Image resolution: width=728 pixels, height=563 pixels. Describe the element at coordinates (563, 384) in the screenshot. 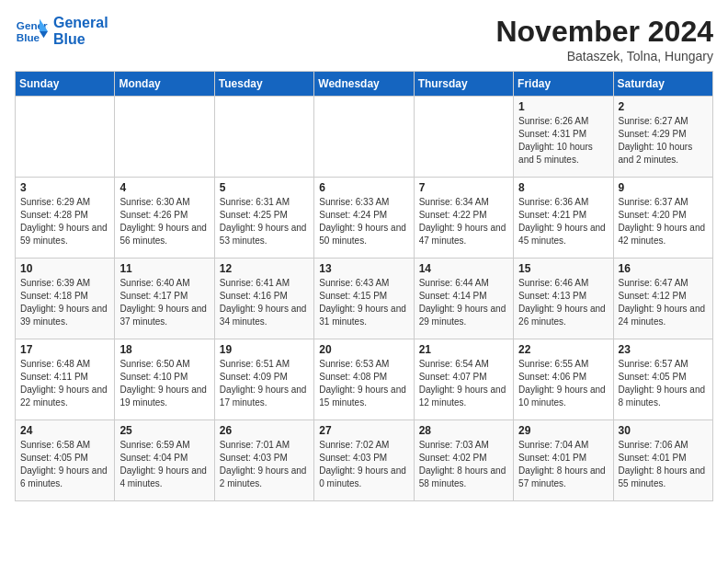

I see `day-info: Sunrise: 6:55 AM Sunset: 4:06 PM Dayligh…` at that location.